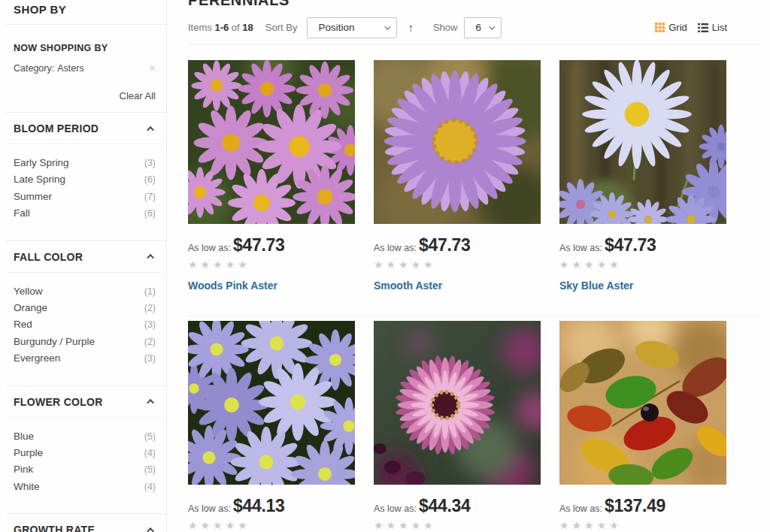  I want to click on filter-group-header-fall-color: FALL COLOR, so click(84, 257).